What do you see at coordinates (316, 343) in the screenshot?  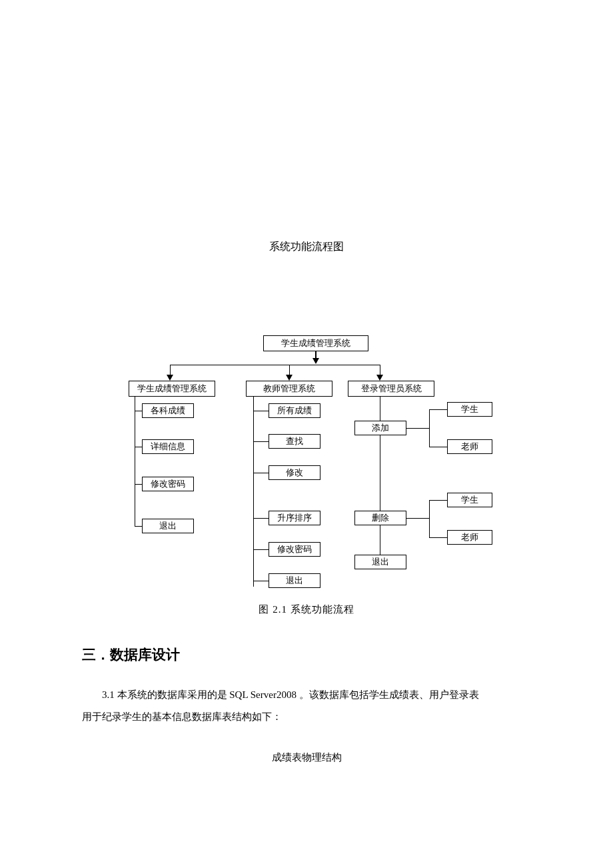 I see `root-box: 学生成绩管理系统` at bounding box center [316, 343].